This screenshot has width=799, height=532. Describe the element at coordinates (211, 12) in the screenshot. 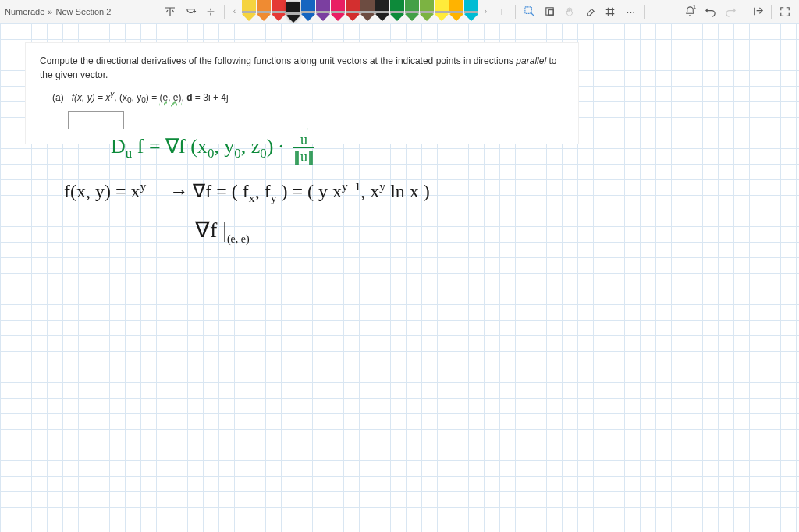

I see `fraction-tool-icon` at that location.